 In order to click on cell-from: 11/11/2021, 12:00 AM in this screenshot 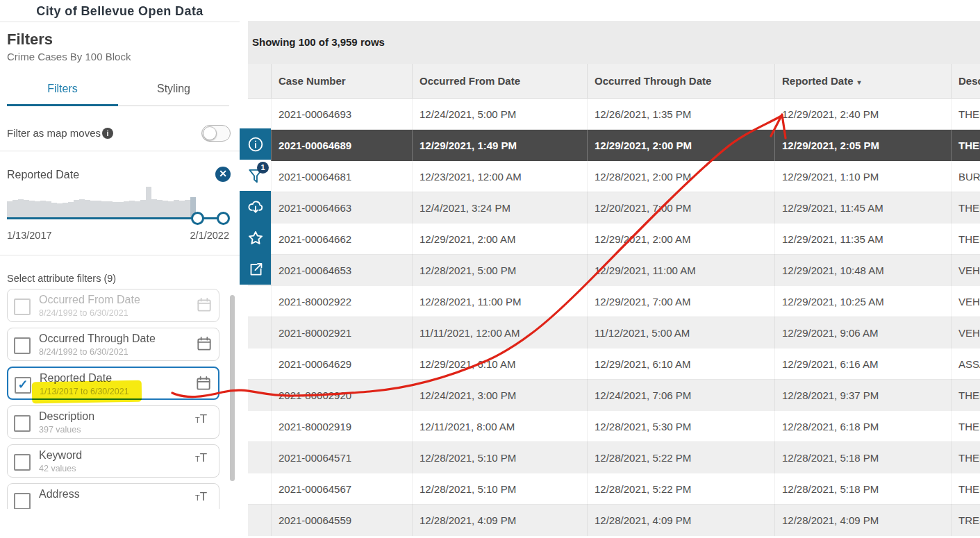, I will do `click(499, 333)`.